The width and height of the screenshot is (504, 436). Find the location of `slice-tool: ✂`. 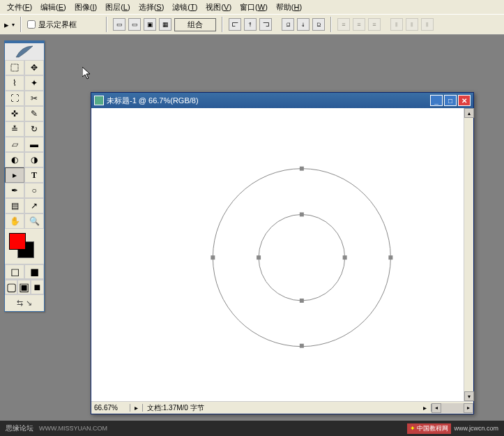

slice-tool: ✂ is located at coordinates (34, 98).